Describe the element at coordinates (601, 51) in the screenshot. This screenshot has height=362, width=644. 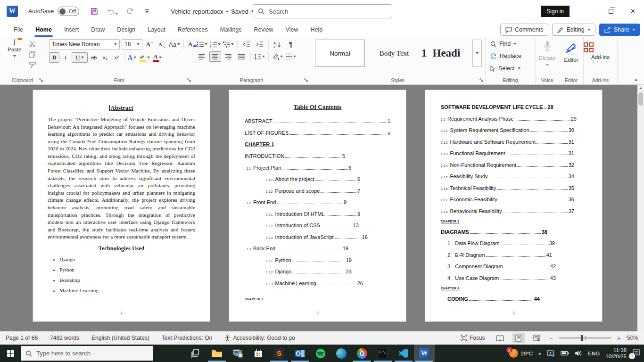
I see `addins-button: Add-ins` at that location.